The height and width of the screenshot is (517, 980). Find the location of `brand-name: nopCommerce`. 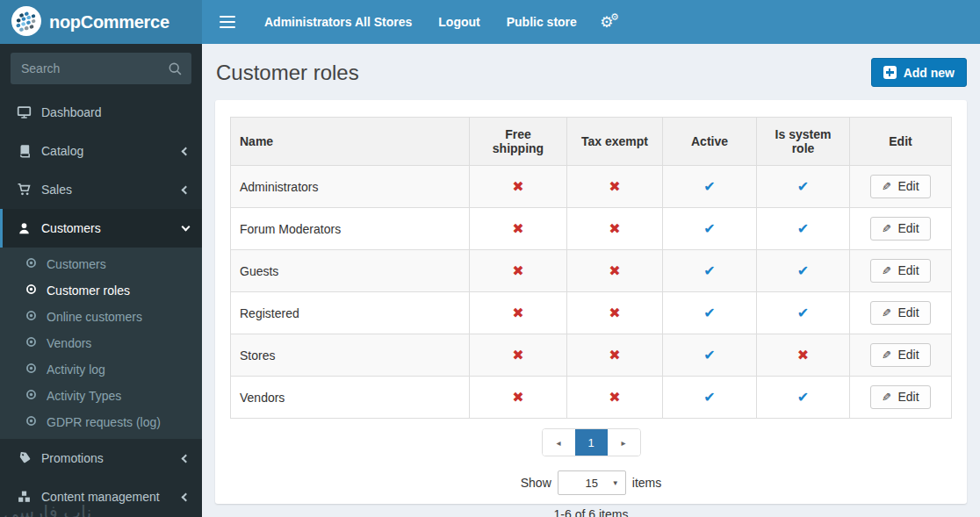

brand-name: nopCommerce is located at coordinates (109, 23).